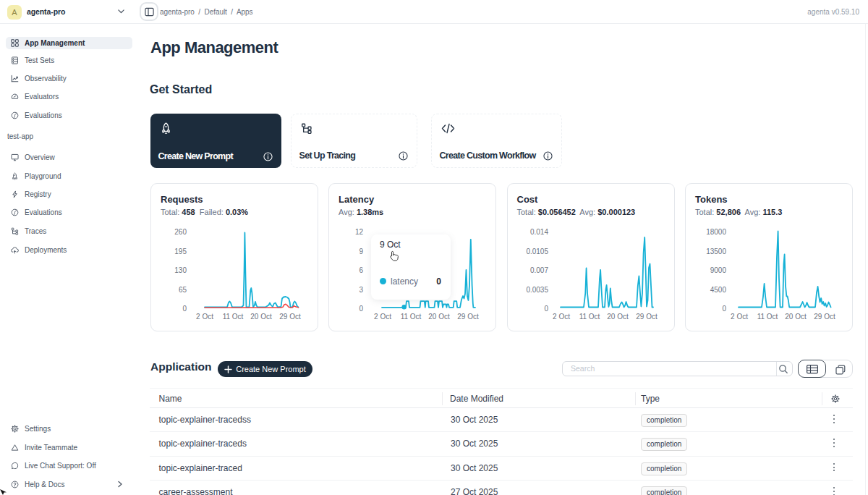 This screenshot has height=495, width=868. What do you see at coordinates (183, 289) in the screenshot?
I see `svg-text: 65` at bounding box center [183, 289].